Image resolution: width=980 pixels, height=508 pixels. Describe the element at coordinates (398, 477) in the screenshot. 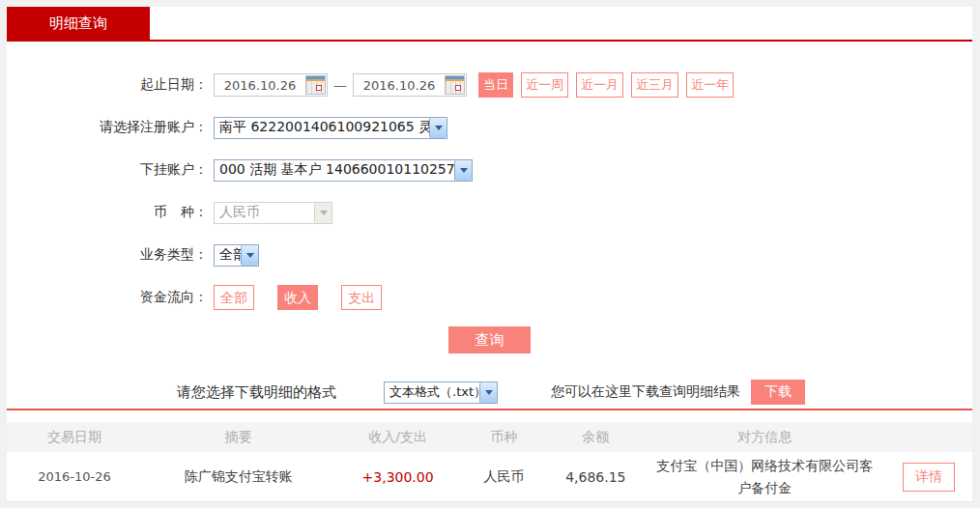

I see `cell-amount: +3,300.00` at that location.